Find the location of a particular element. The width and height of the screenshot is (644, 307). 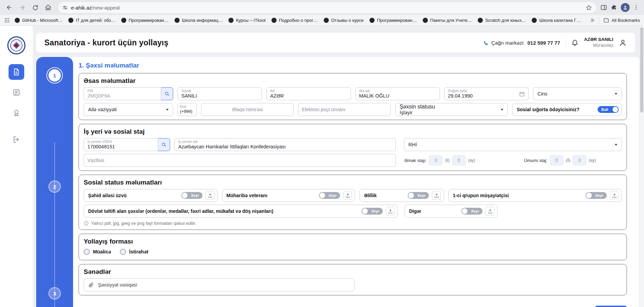

stepper-line is located at coordinates (55, 224).